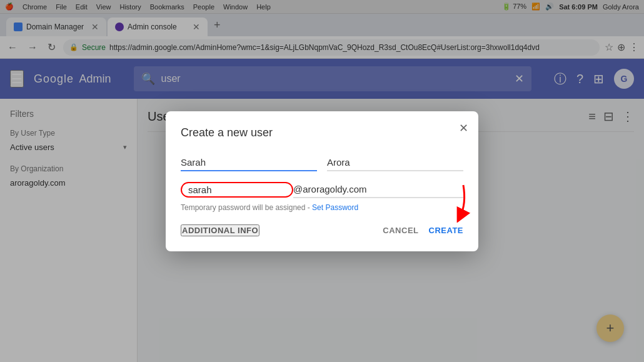 The height and width of the screenshot is (362, 644). What do you see at coordinates (395, 163) in the screenshot?
I see `last-name-input` at bounding box center [395, 163].